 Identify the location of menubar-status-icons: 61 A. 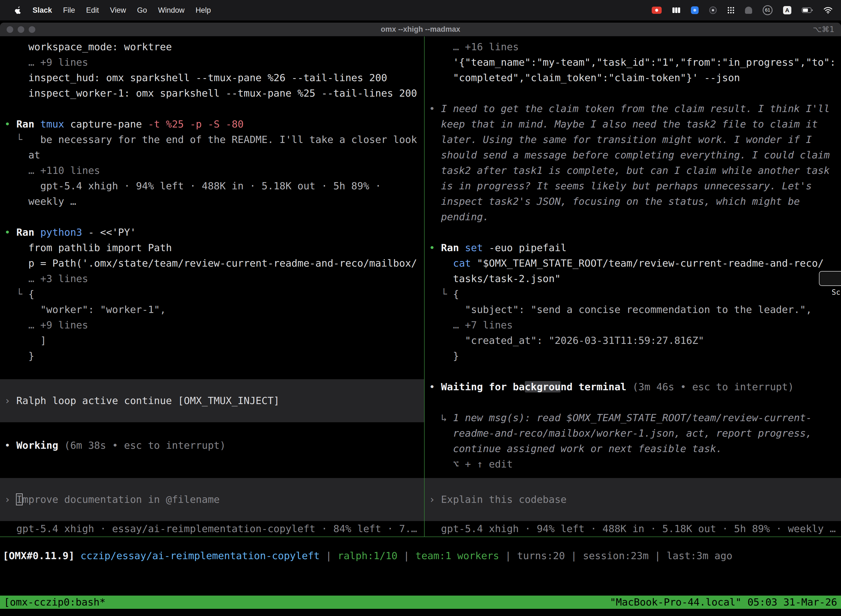
(742, 10).